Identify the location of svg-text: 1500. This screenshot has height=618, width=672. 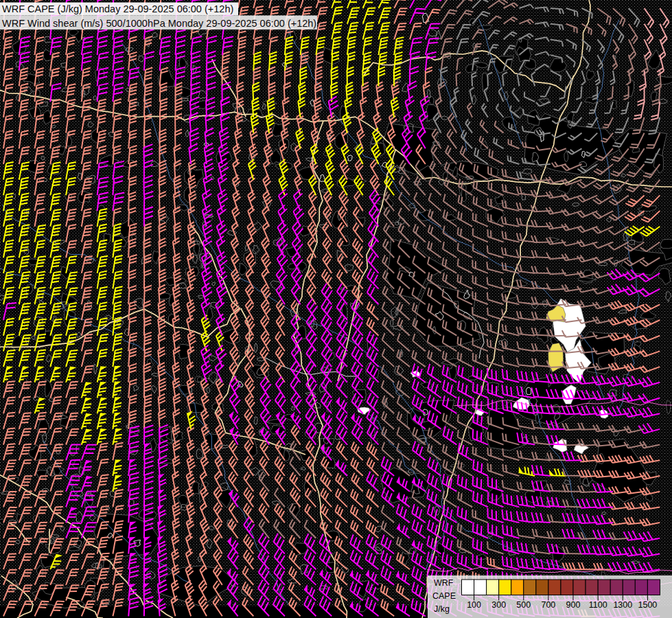
(647, 605).